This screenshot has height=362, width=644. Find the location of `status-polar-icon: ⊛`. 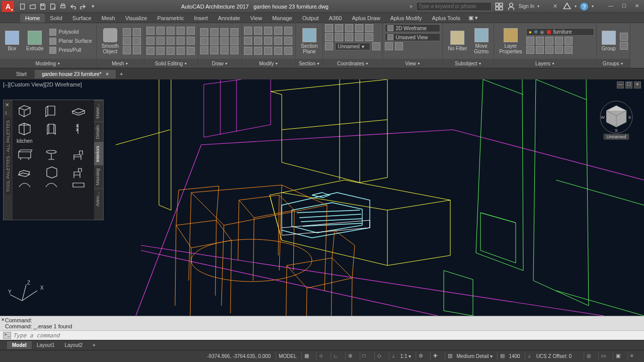

status-polar-icon: ⊛ is located at coordinates (351, 356).